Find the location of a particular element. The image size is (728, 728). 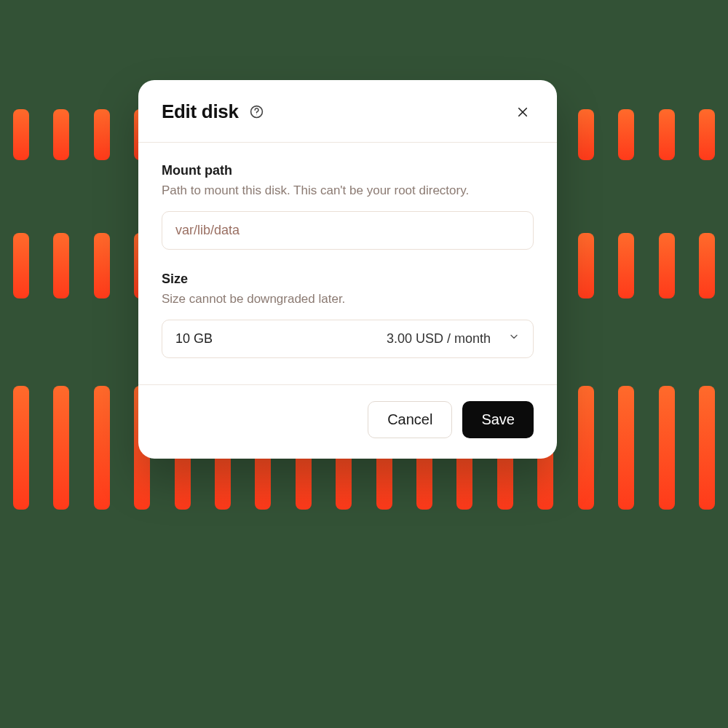

chevron-down-icon is located at coordinates (514, 339).